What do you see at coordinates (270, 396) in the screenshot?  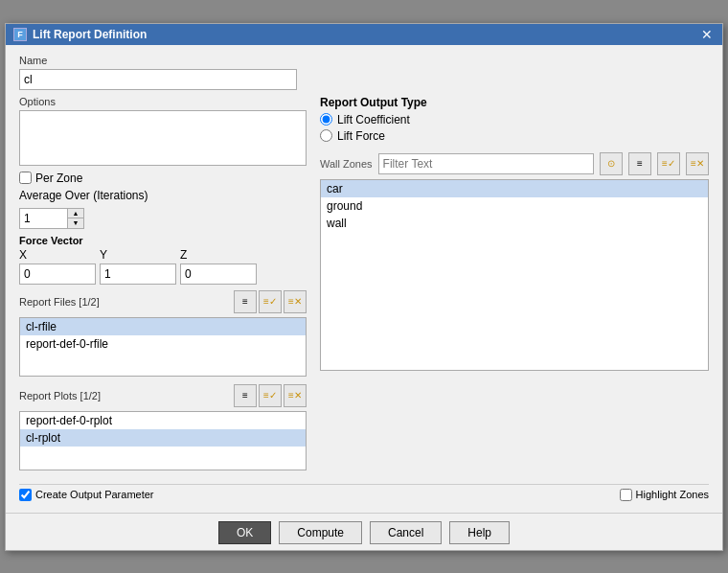 I see `report-plots-buttons: ≡ ≡✓ ≡✕` at bounding box center [270, 396].